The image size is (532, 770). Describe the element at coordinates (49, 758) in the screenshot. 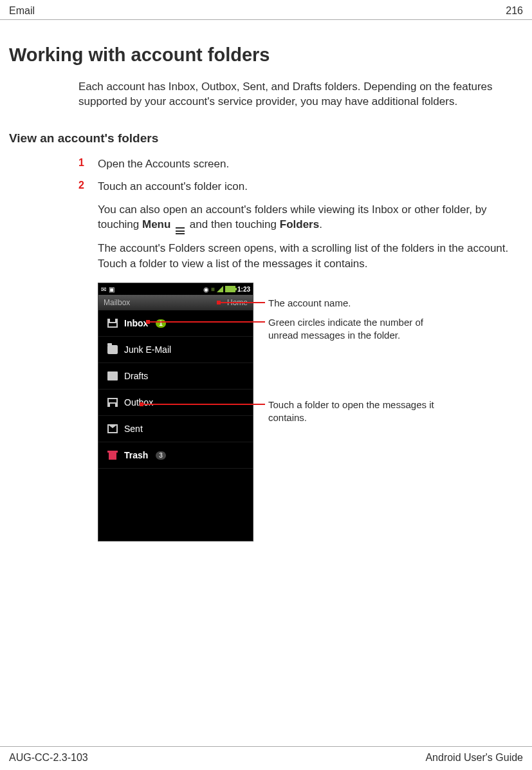

I see `doc-id: AUG-CC-2.3-103` at that location.